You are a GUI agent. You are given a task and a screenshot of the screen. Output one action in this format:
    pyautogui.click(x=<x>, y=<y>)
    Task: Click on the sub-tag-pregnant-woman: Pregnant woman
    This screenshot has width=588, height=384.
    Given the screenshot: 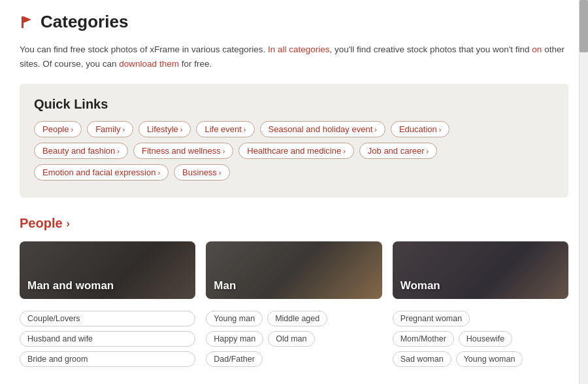 What is the action you would take?
    pyautogui.click(x=431, y=319)
    